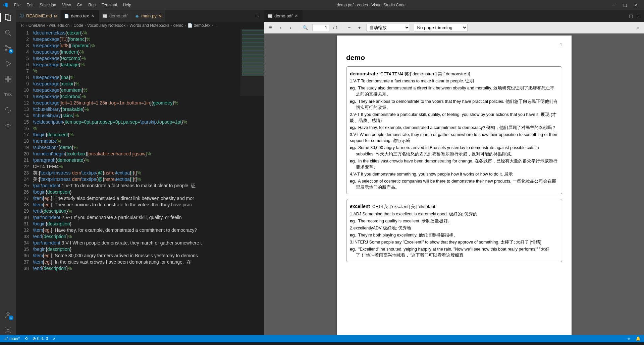  Describe the element at coordinates (305, 27) in the screenshot. I see `search-icon: 🔍` at that location.